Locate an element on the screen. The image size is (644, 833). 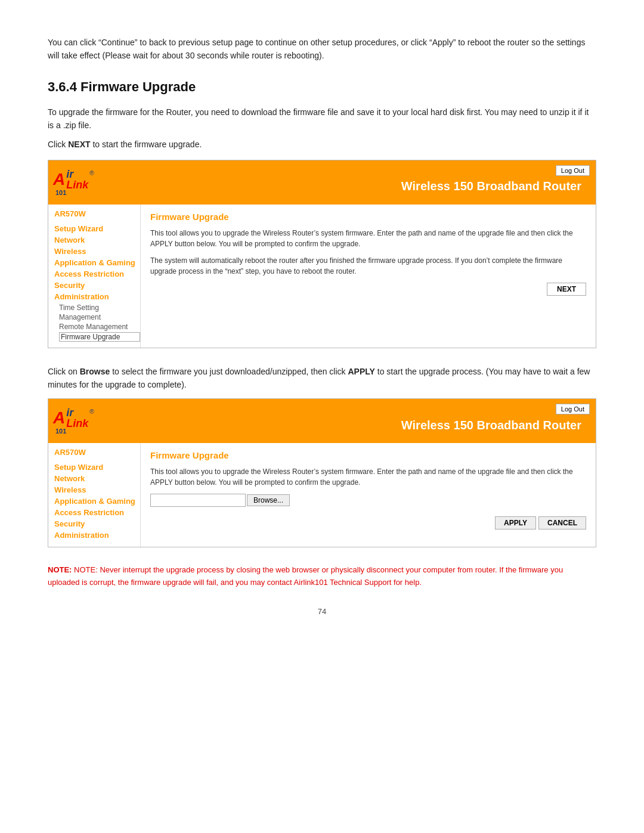
sidebar-access-restriction-2: Access Restriction is located at coordinates (97, 513).